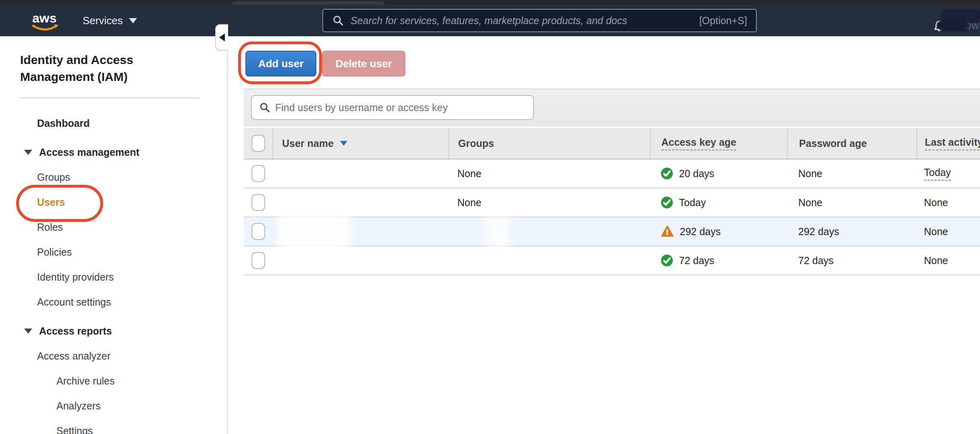  I want to click on aws-top-navbar: aws Services [Option+S] how, so click(490, 21).